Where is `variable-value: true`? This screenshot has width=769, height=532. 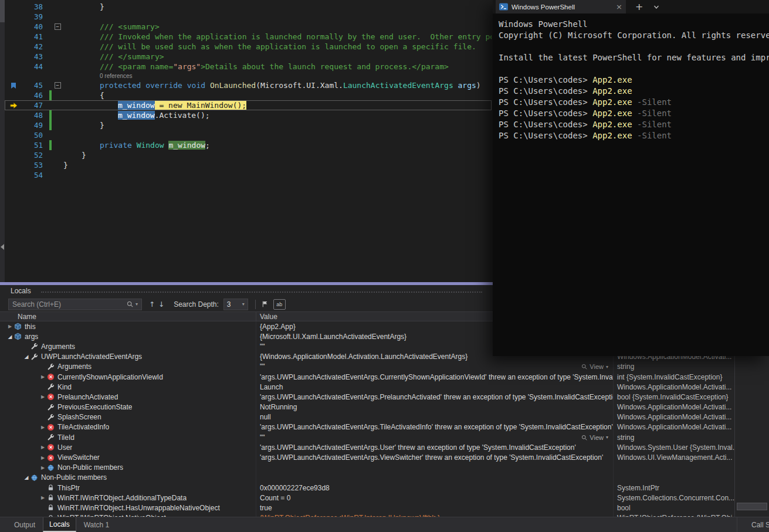
variable-value: true is located at coordinates (435, 508).